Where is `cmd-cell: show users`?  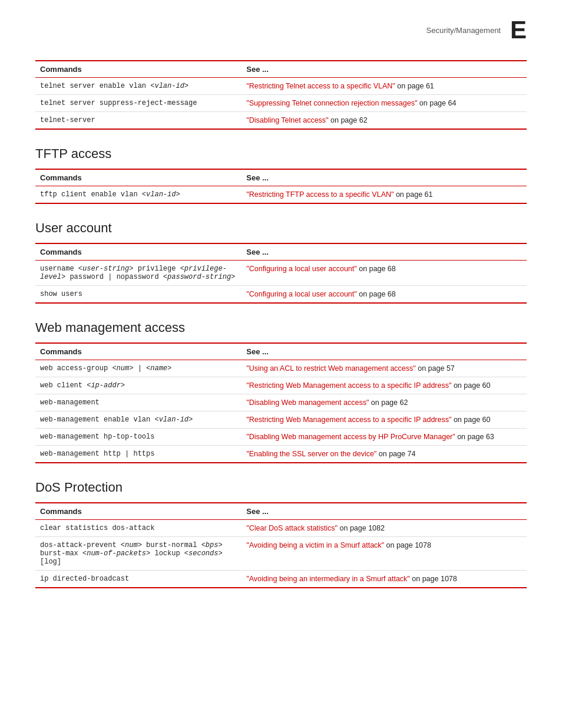
cmd-cell: show users is located at coordinates (138, 295).